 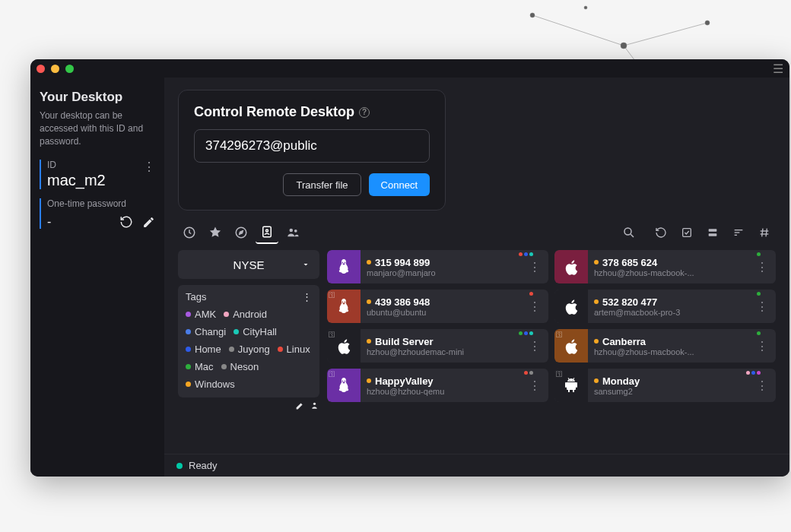 What do you see at coordinates (189, 233) in the screenshot?
I see `recent-icon` at bounding box center [189, 233].